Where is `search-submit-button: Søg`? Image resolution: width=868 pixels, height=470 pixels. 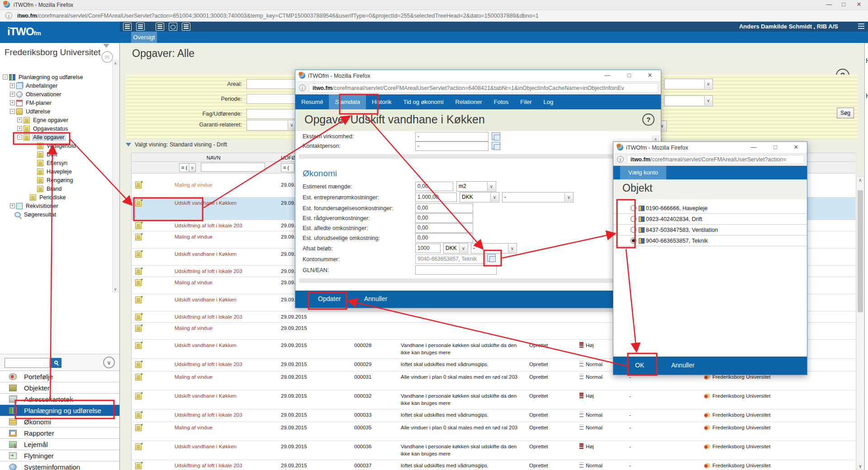
search-submit-button: Søg is located at coordinates (845, 113).